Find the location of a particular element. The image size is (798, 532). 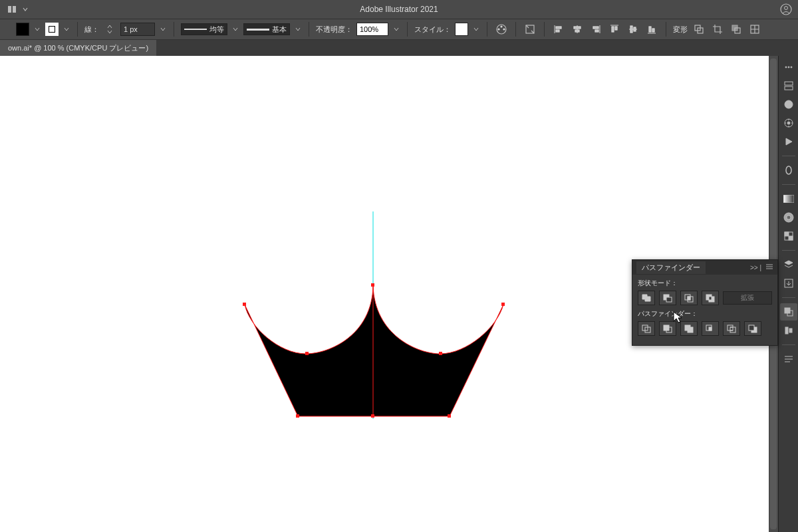

panel-menu-icon is located at coordinates (769, 267).